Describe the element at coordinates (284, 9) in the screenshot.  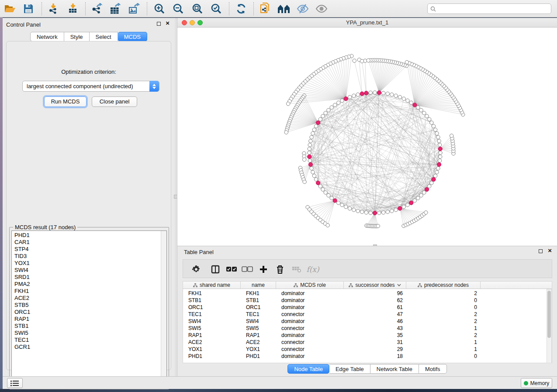
I see `first-neighbors-icon` at that location.